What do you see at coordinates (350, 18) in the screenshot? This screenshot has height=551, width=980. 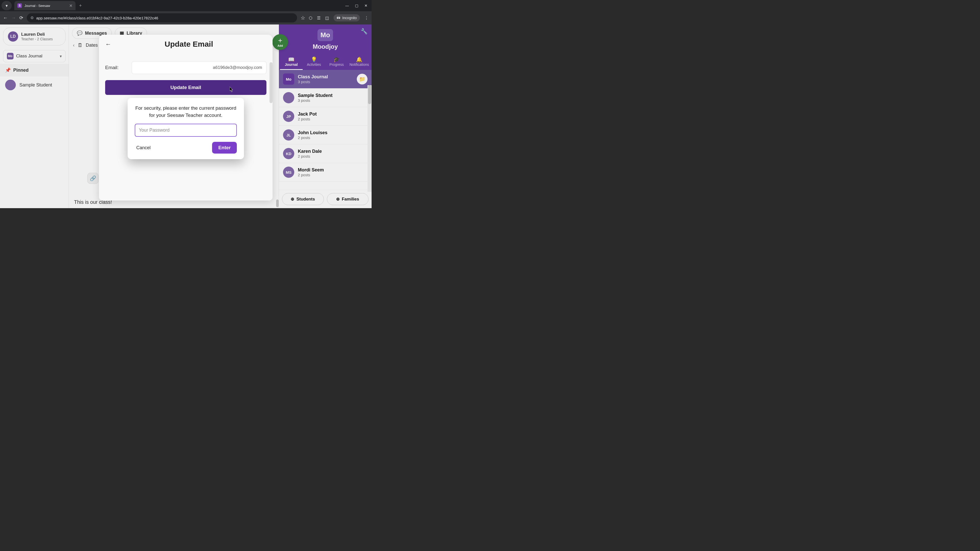 I see `incognito-label: Incognito` at bounding box center [350, 18].